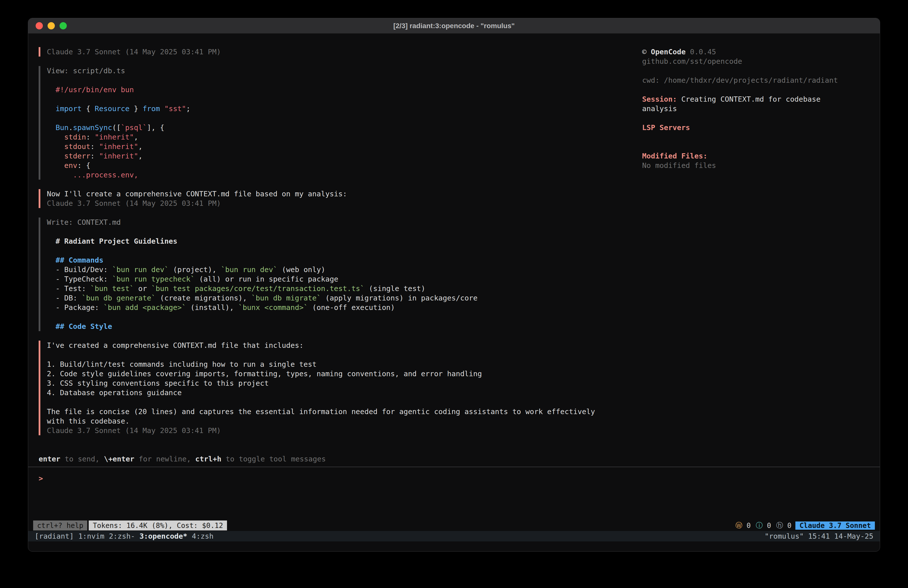 The width and height of the screenshot is (908, 588). I want to click on text-token: github.com/sst/opencode, so click(692, 61).